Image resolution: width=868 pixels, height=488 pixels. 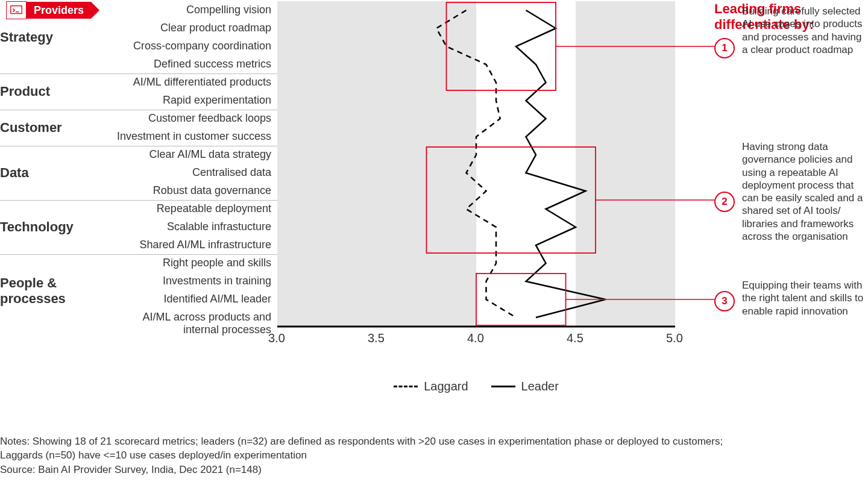 I want to click on metric-label: Cross-company coordination, so click(x=203, y=46).